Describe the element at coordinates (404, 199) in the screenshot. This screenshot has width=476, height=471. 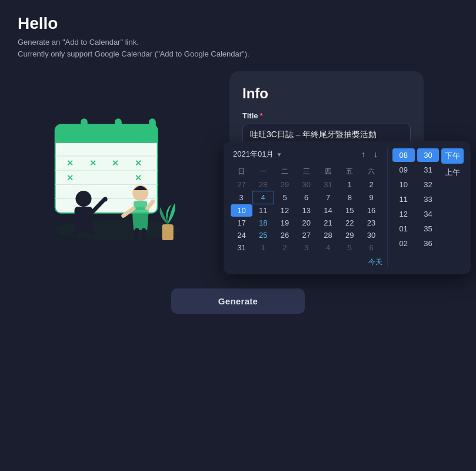
I see `time-col-hours: 08091011120102` at that location.